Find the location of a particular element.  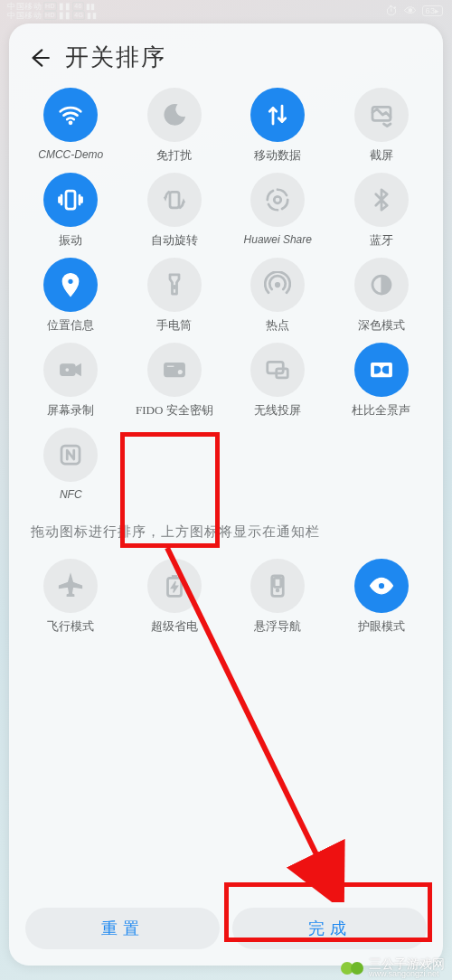

record-icon is located at coordinates (71, 370).